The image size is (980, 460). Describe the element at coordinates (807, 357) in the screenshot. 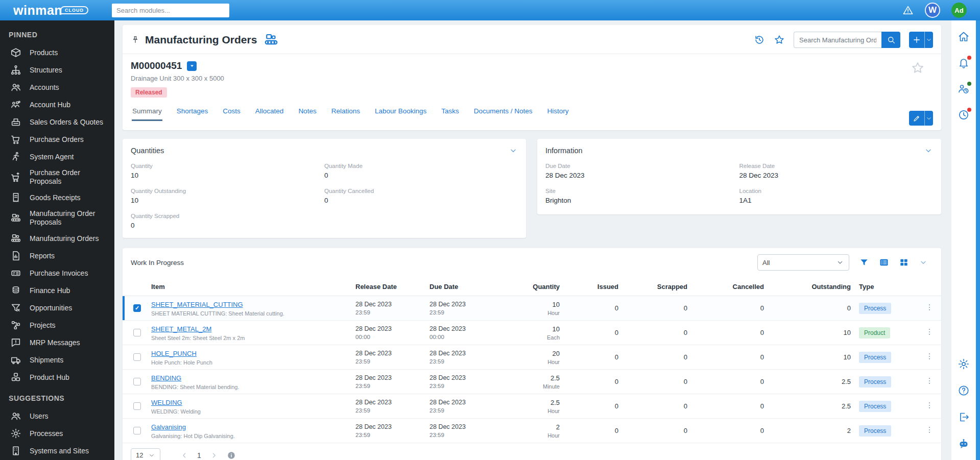

I see `outstanding-cell: 10` at that location.